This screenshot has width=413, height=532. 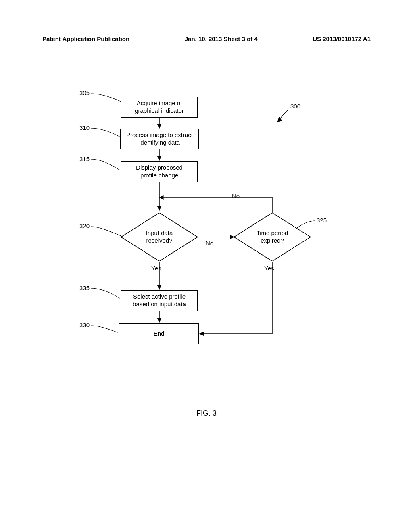 What do you see at coordinates (159, 301) in the screenshot?
I see `step-335-text: Select active profile based on input dat…` at bounding box center [159, 301].